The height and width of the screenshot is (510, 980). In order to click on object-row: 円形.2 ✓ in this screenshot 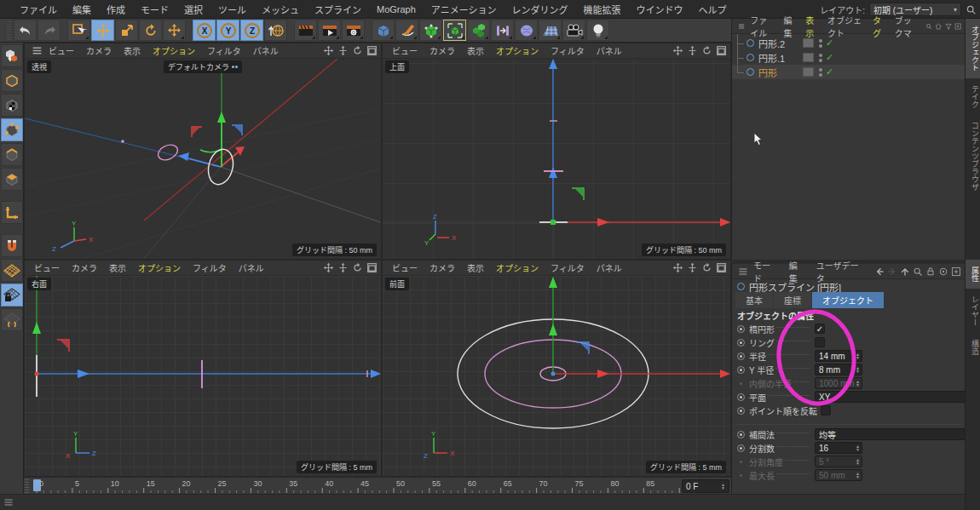, I will do `click(849, 43)`.